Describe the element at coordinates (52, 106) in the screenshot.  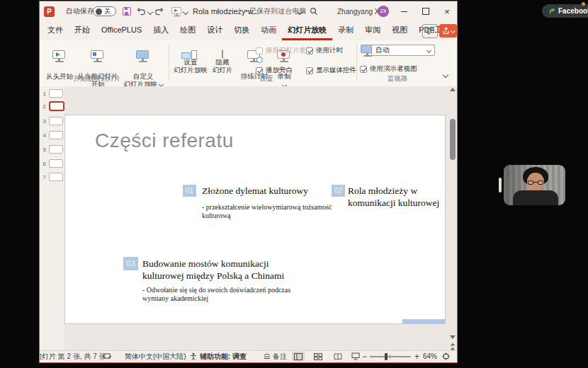
I see `thumbnail-slide-2-selected: 2` at that location.